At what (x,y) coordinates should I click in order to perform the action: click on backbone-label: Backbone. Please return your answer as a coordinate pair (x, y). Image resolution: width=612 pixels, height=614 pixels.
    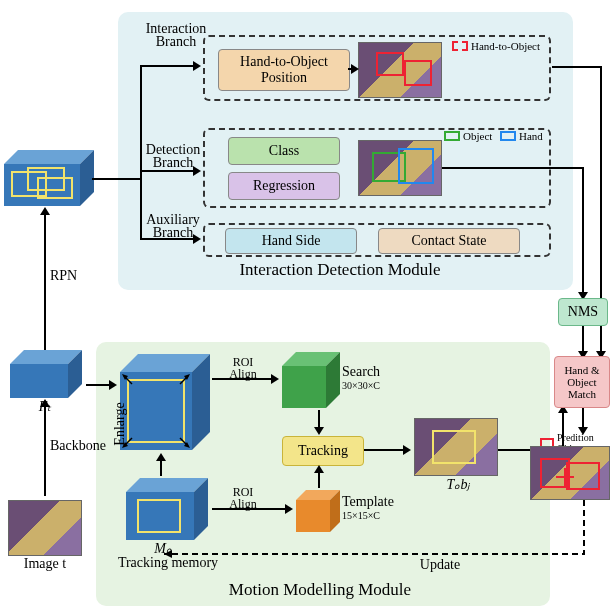
    Looking at the image, I should click on (85, 446).